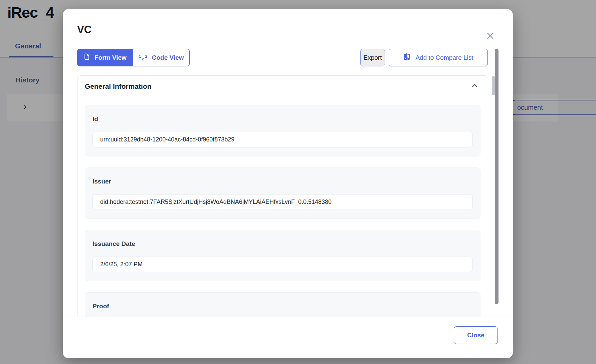 This screenshot has width=596, height=364. I want to click on form-view-button: Form View, so click(105, 57).